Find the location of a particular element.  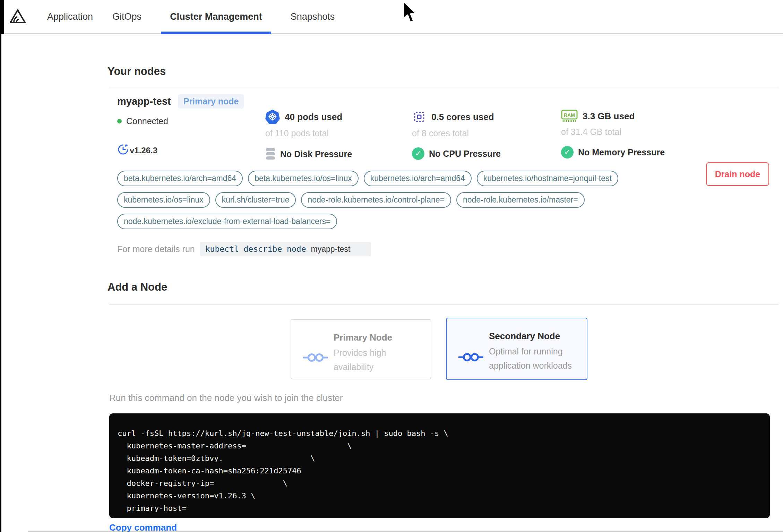

terminal-line: kubernetes-master-address= \ is located at coordinates (440, 446).